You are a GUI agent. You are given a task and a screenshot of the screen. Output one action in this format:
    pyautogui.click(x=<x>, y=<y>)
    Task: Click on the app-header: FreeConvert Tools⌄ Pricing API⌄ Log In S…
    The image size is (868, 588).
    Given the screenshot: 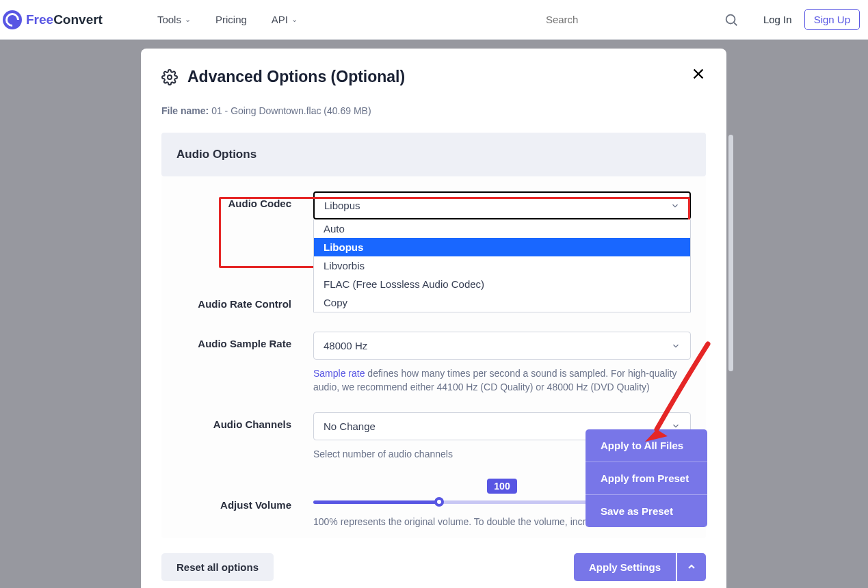 What is the action you would take?
    pyautogui.click(x=434, y=20)
    